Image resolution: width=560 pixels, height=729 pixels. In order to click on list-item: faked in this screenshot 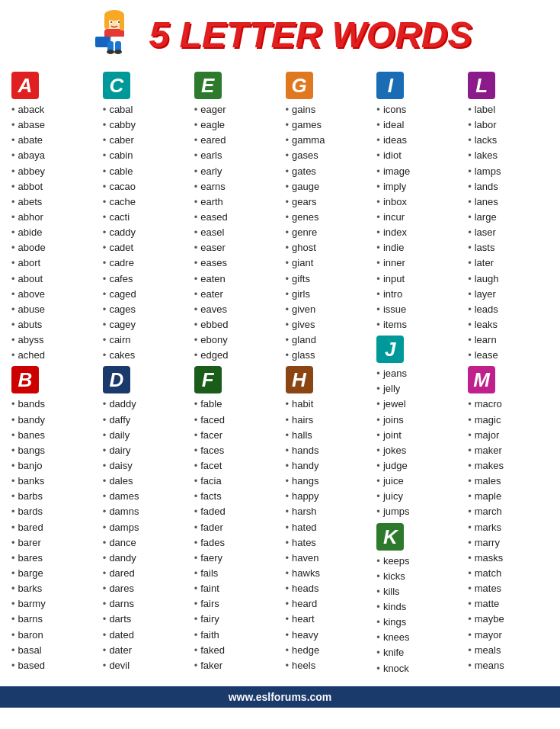, I will do `click(235, 650)`.